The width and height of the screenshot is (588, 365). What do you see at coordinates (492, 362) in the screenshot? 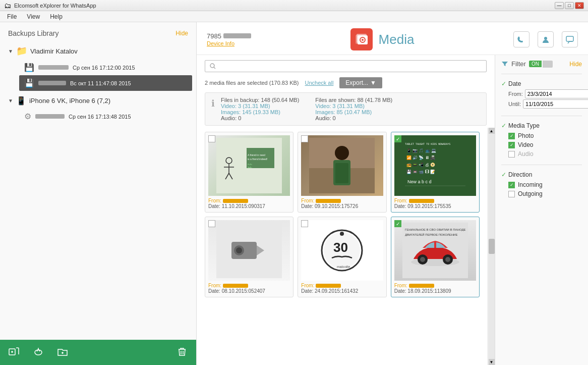
I see `scroll-down-button: ▼` at bounding box center [492, 362].